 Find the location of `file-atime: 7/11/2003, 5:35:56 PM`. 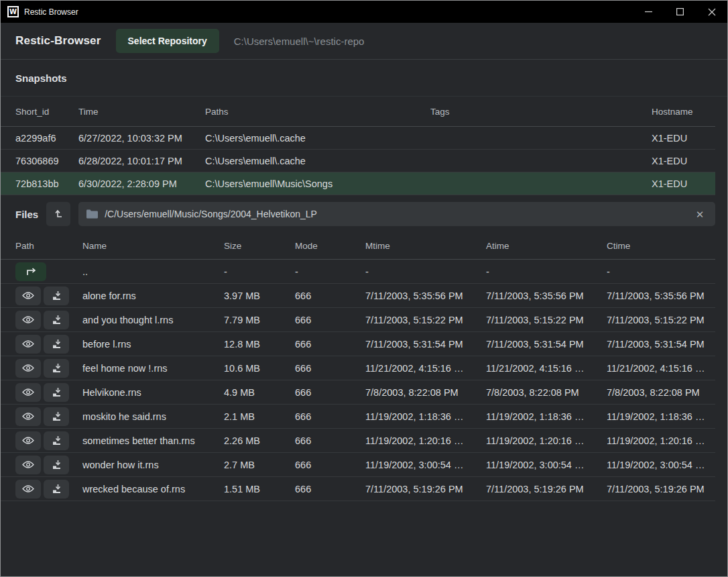

file-atime: 7/11/2003, 5:35:56 PM is located at coordinates (546, 296).